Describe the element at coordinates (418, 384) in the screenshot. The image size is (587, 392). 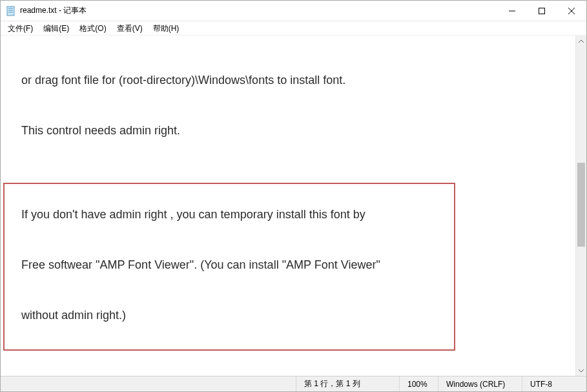
I see `status-zoom: 100%` at that location.